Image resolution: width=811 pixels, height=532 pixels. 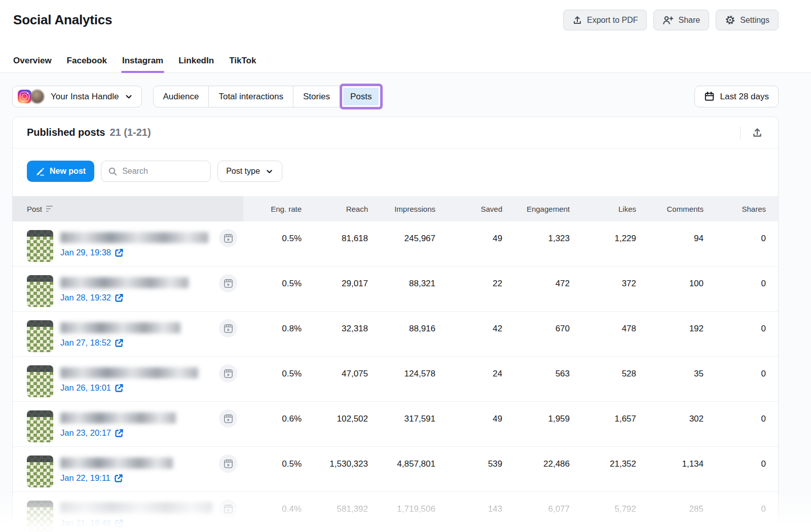 I want to click on post-date: Jan 28, 19:32, so click(x=86, y=298).